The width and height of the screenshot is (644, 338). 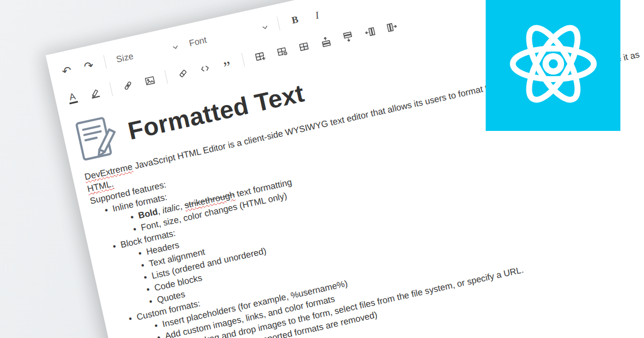 I want to click on document-pencil-icon, so click(x=98, y=138).